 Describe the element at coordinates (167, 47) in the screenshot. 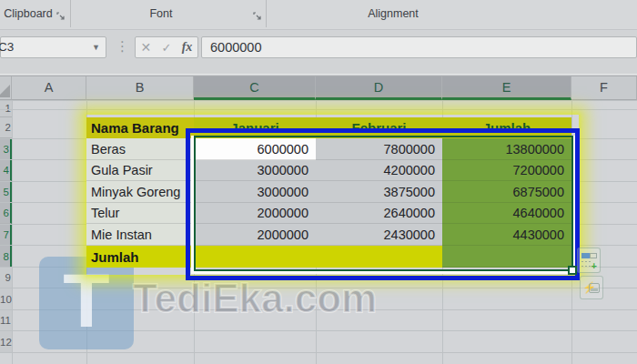

I see `enter-icon: ✓` at that location.